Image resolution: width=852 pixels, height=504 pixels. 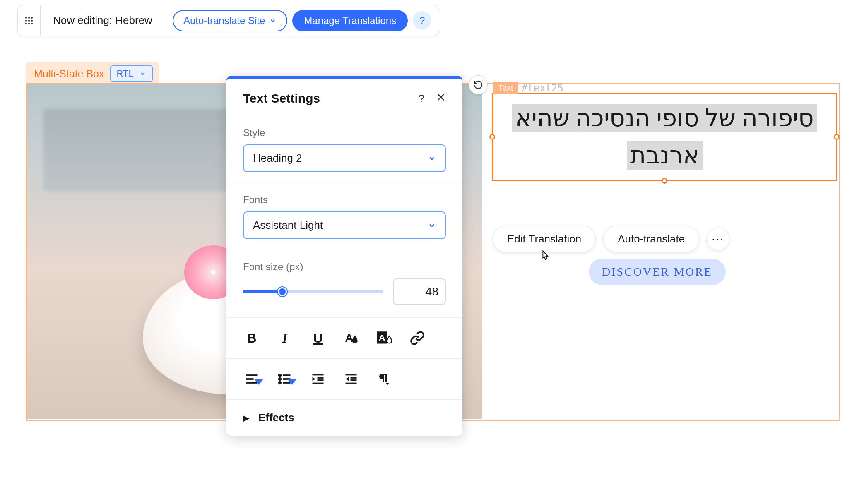 I want to click on more-options-button: ···, so click(x=718, y=239).